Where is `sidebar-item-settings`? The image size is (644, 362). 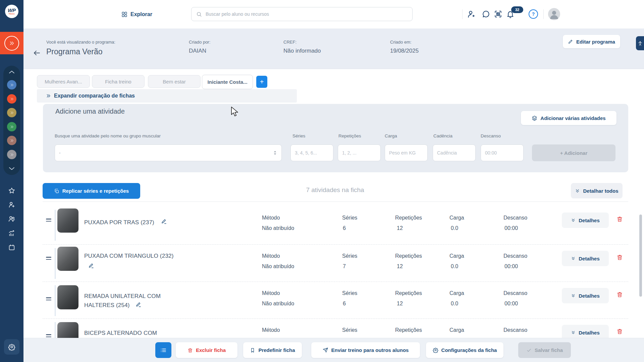
sidebar-item-settings is located at coordinates (12, 347).